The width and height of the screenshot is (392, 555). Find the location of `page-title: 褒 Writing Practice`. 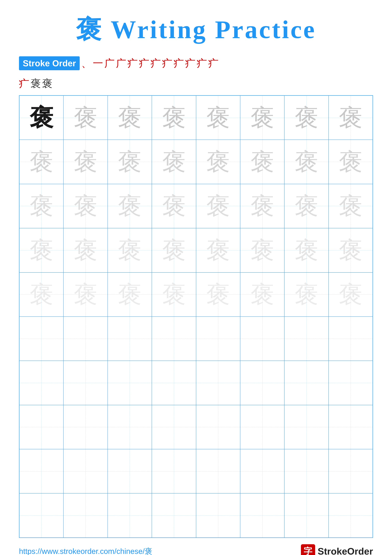

page-title: 褒 Writing Practice is located at coordinates (196, 30).